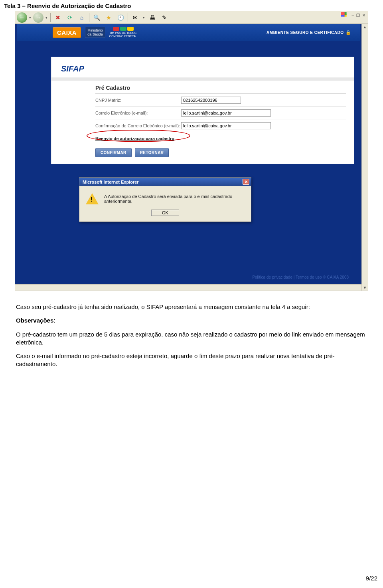  Describe the element at coordinates (364, 15) in the screenshot. I see `close-window-button: ✕` at that location.